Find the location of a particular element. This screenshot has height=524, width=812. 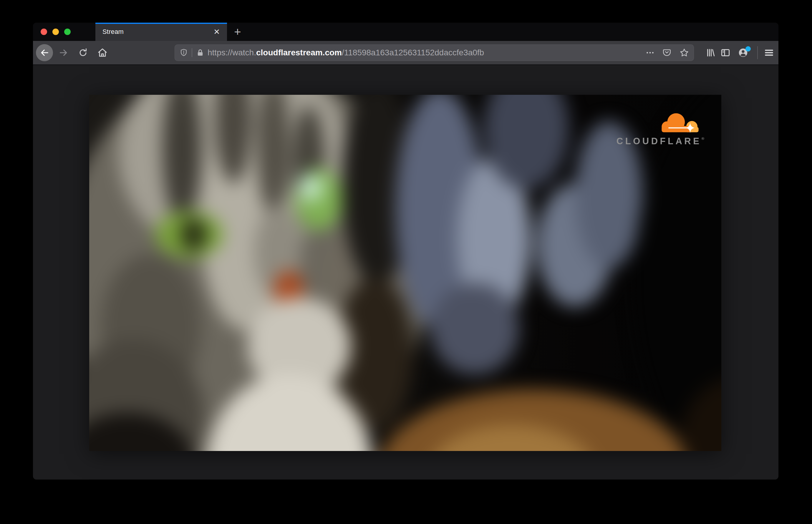

lock-icon is located at coordinates (200, 53).